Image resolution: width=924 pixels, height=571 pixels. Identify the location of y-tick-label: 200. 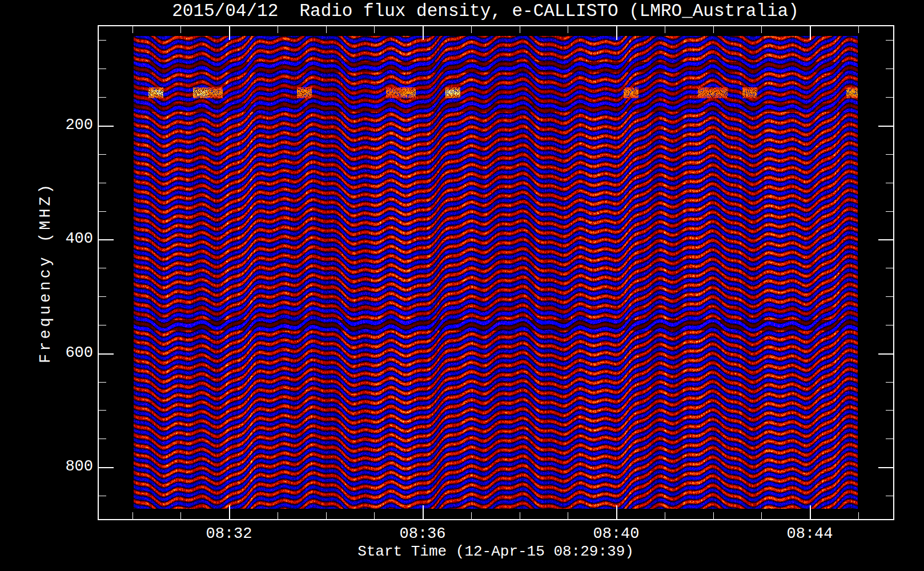
(66, 125).